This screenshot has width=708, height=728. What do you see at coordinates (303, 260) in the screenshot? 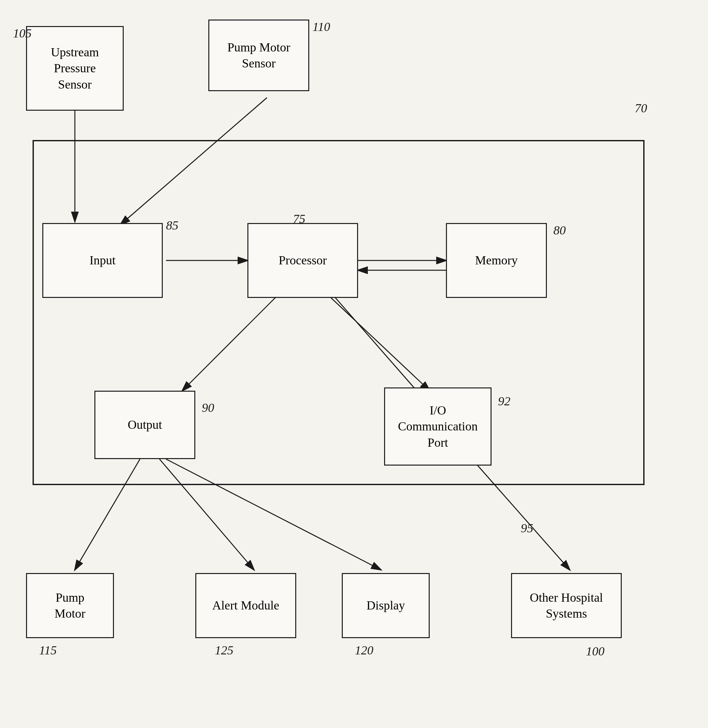
I see `processor-label: Processor` at bounding box center [303, 260].